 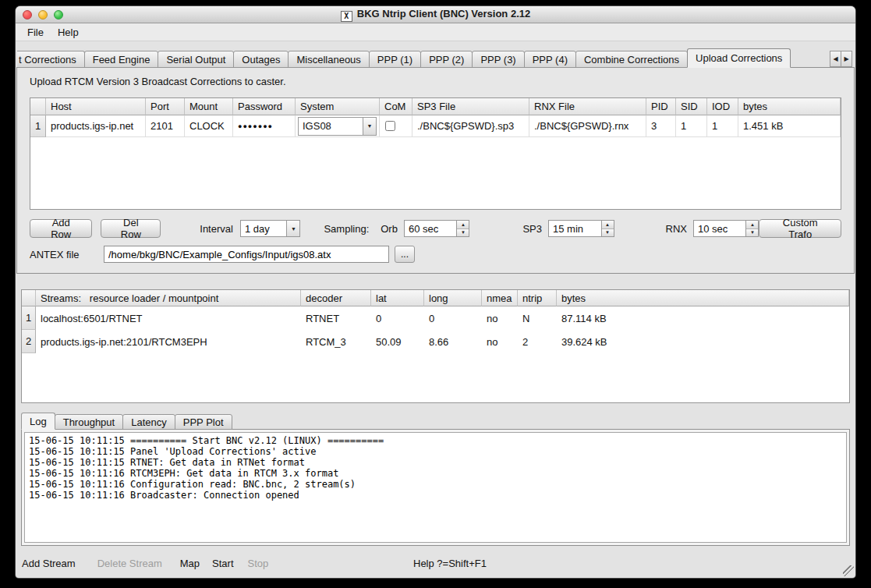 What do you see at coordinates (692, 126) in the screenshot?
I see `cell-sid: 1` at bounding box center [692, 126].